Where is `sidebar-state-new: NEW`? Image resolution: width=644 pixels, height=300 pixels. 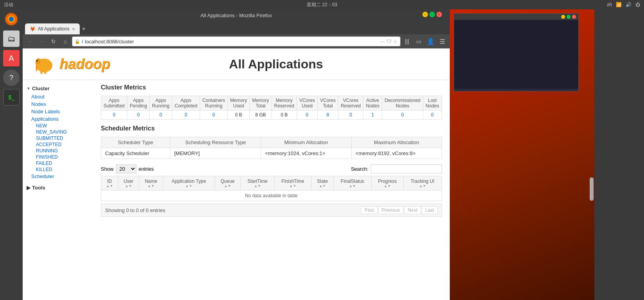
sidebar-state-new: NEW is located at coordinates (66, 126).